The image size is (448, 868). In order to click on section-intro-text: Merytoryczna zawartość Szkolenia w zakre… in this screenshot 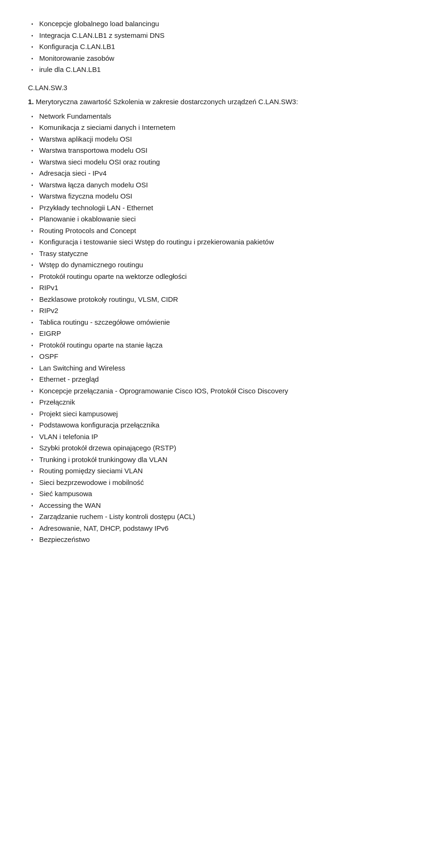, I will do `click(167, 102)`.